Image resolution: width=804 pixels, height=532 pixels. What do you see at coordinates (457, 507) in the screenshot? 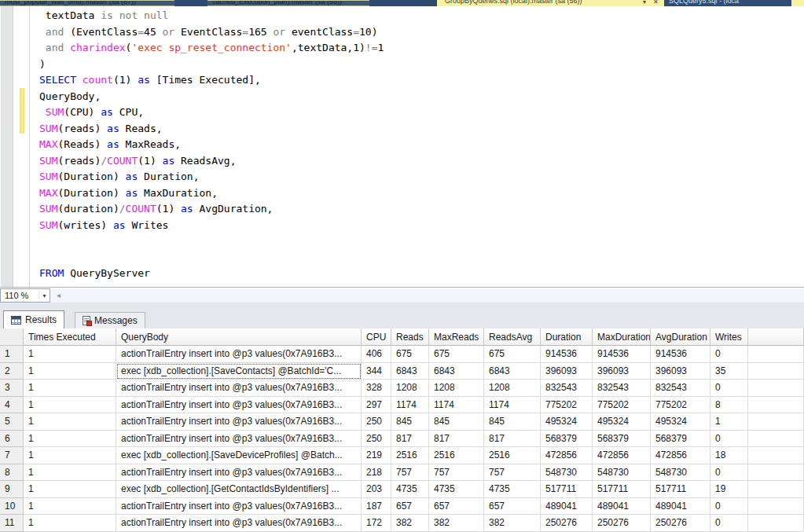
I see `cell-maxreads: 657` at bounding box center [457, 507].